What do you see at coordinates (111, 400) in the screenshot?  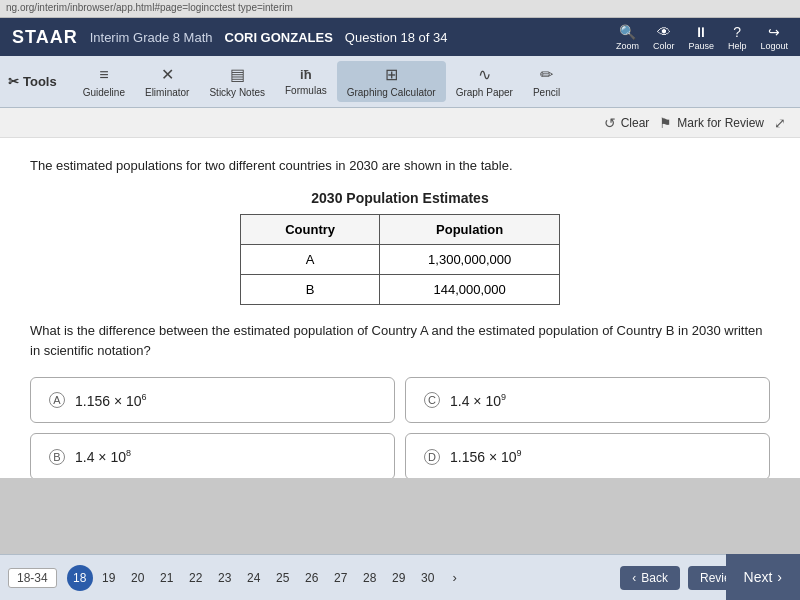 I see `choice-text-a: 1.156 × 106` at bounding box center [111, 400].